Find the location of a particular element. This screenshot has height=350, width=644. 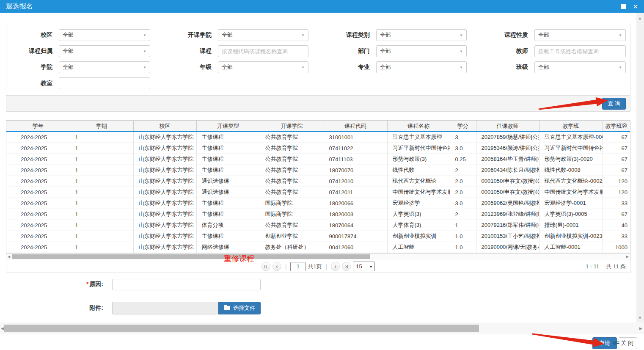

table-cell-jxb: 宏观经济学-0001 is located at coordinates (571, 203).